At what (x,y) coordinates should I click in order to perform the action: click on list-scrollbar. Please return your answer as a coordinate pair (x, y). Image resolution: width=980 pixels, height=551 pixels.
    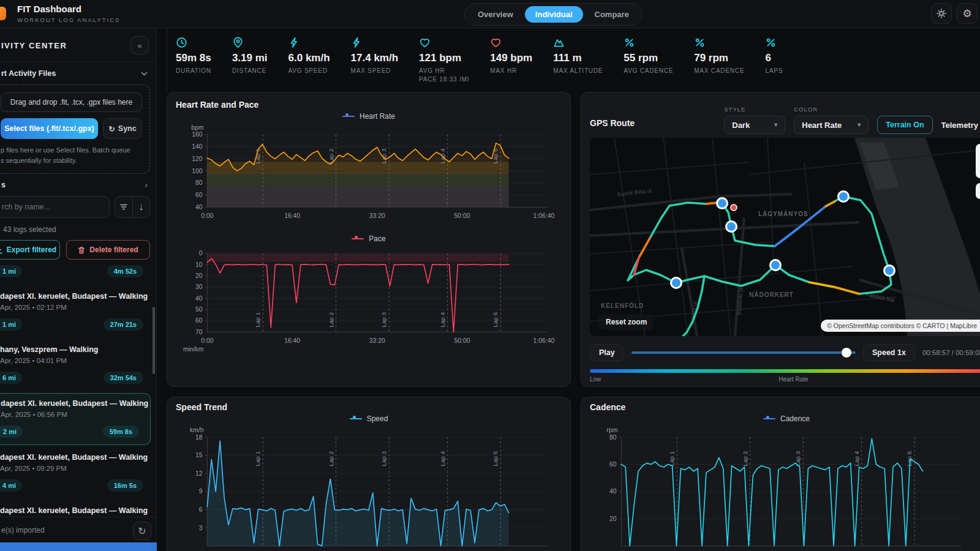
    Looking at the image, I should click on (154, 340).